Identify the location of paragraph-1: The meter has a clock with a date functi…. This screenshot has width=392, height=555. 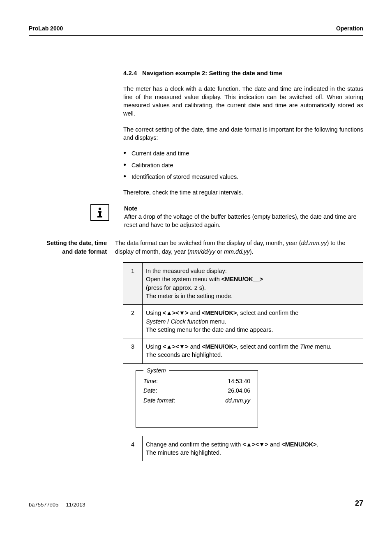
(243, 101).